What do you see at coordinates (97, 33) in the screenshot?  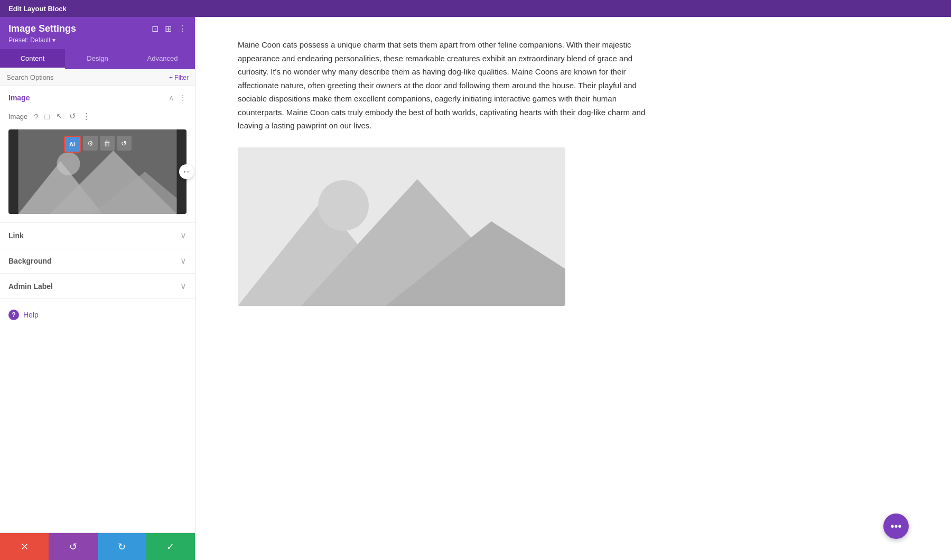 I see `sidebar-header: Image Settings ⊡ ⊞ ⋮ Preset: Default` at bounding box center [97, 33].